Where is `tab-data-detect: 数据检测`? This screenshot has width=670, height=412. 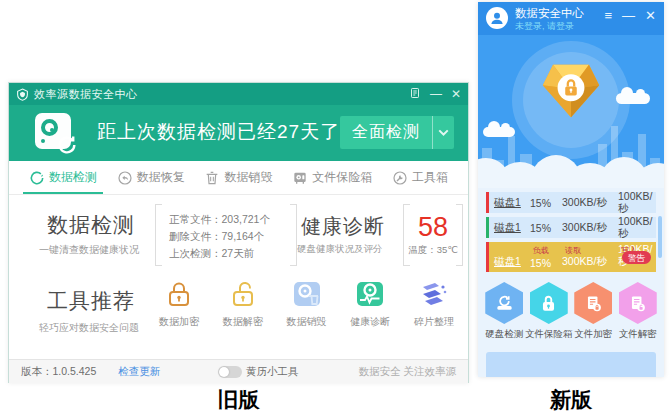
tab-data-detect: 数据检测 is located at coordinates (63, 178).